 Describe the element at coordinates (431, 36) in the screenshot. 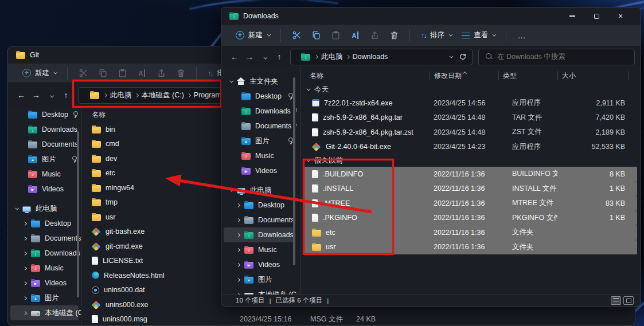

I see `command-bar: + 新建 A ↑↓ 排序 查看 …` at that location.